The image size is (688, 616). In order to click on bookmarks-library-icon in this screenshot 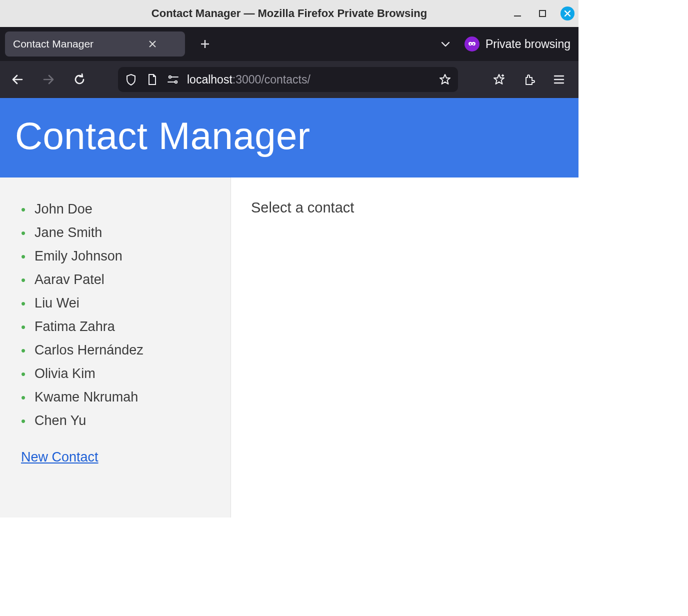, I will do `click(499, 80)`.